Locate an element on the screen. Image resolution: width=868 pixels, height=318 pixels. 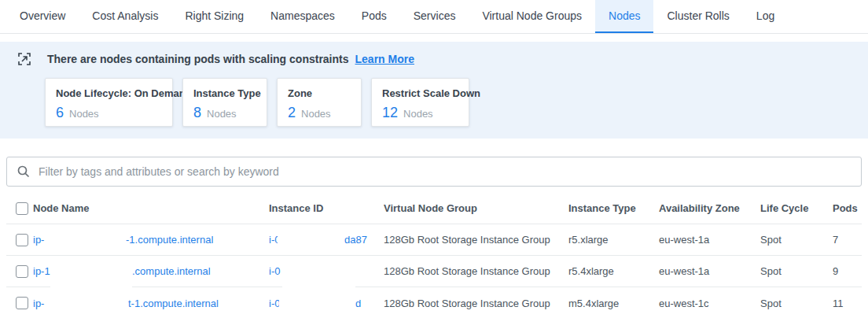
card-zone: Zone 2 Nodes is located at coordinates (319, 102).